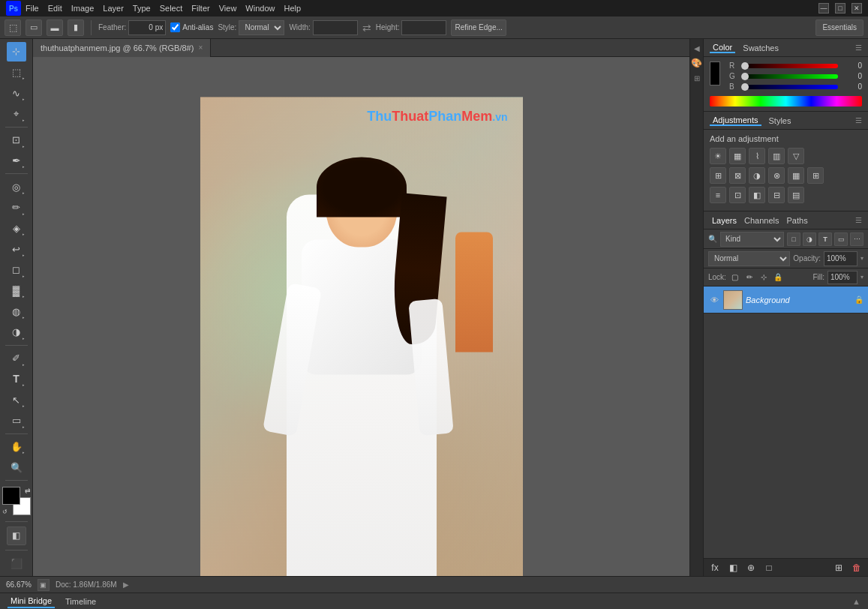  I want to click on fill-arrow-icon: ▾, so click(862, 278).